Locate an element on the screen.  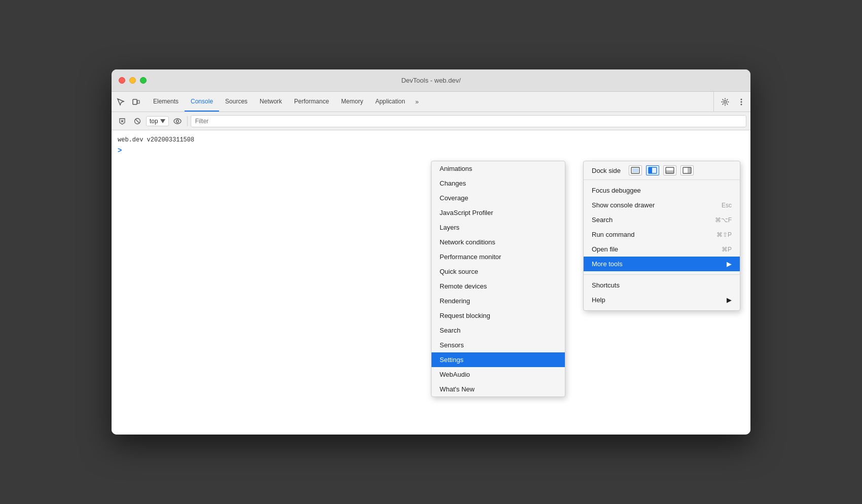
menu-item-network-conditions: Network conditions is located at coordinates (498, 242).